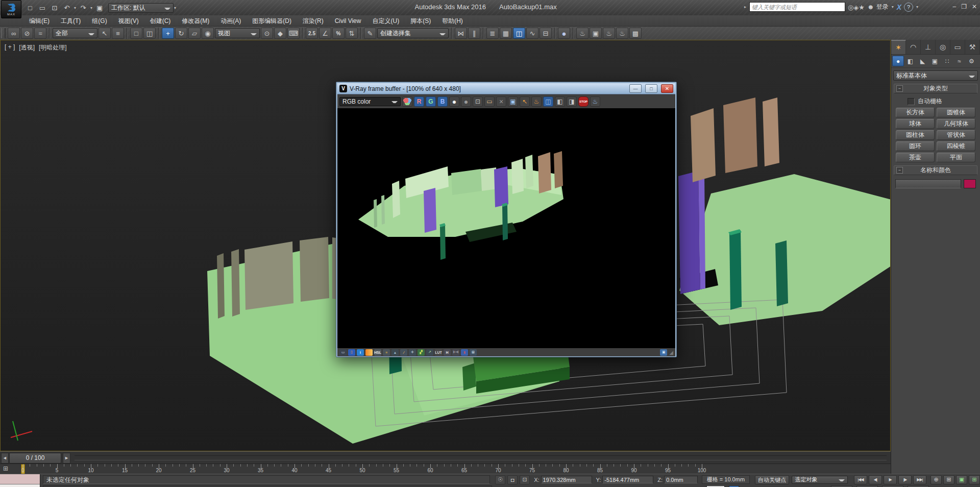  What do you see at coordinates (27, 33) in the screenshot?
I see `unlink-selection-icon: ⊘` at bounding box center [27, 33].